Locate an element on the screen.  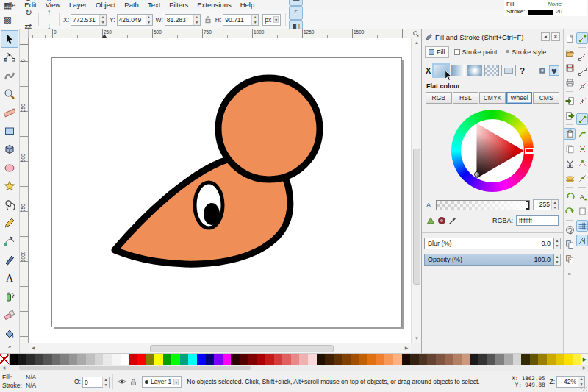
paint-unknown-button: ? is located at coordinates (522, 71).